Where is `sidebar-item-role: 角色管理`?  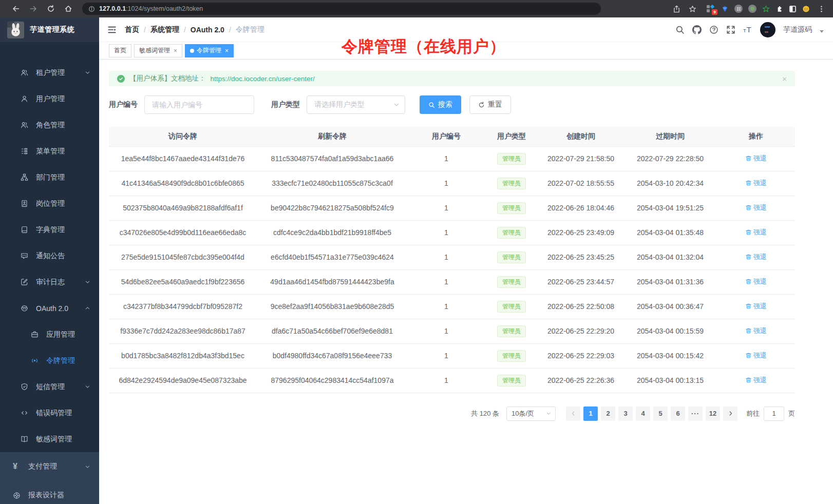
sidebar-item-role: 角色管理 is located at coordinates (49, 125).